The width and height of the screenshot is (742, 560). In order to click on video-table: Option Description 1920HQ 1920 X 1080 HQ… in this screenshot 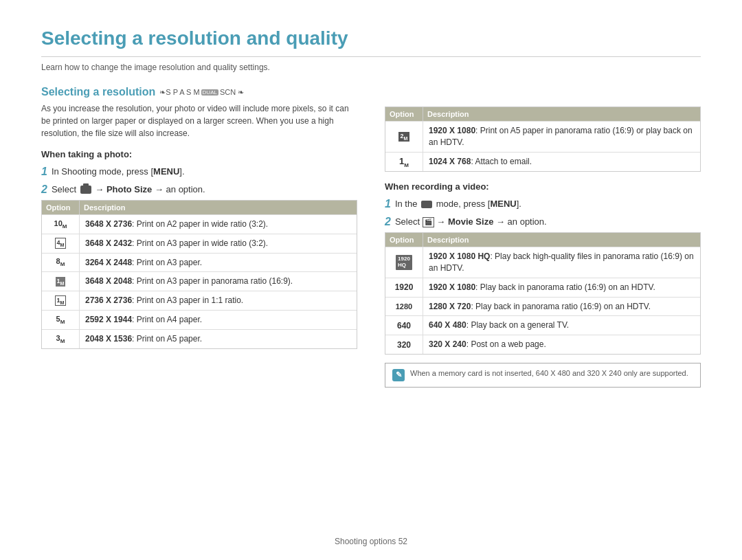, I will do `click(543, 293)`.